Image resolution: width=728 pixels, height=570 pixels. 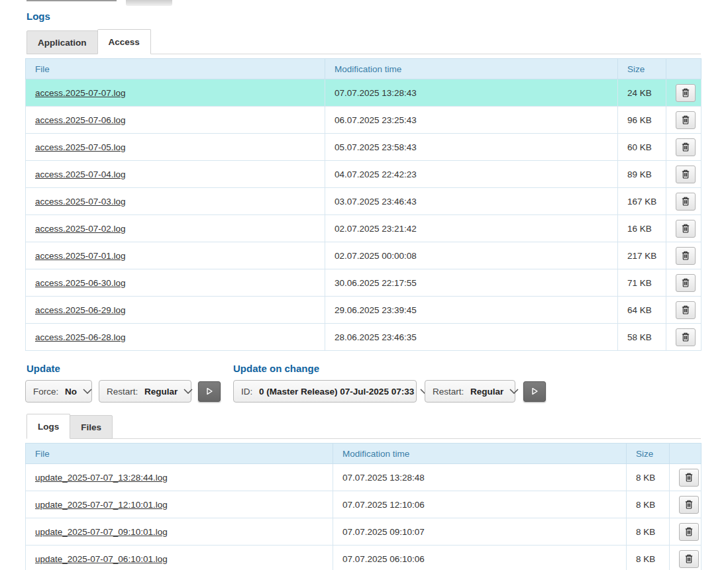 I want to click on modification-time-cell: 06.07.2025 23:25:43, so click(x=472, y=120).